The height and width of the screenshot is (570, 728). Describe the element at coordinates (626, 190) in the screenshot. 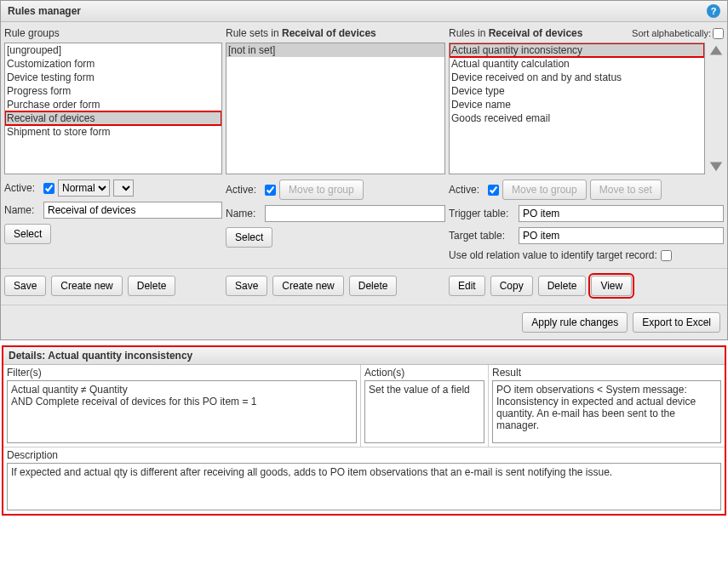

I see `move-to-set-button: Move to set` at that location.